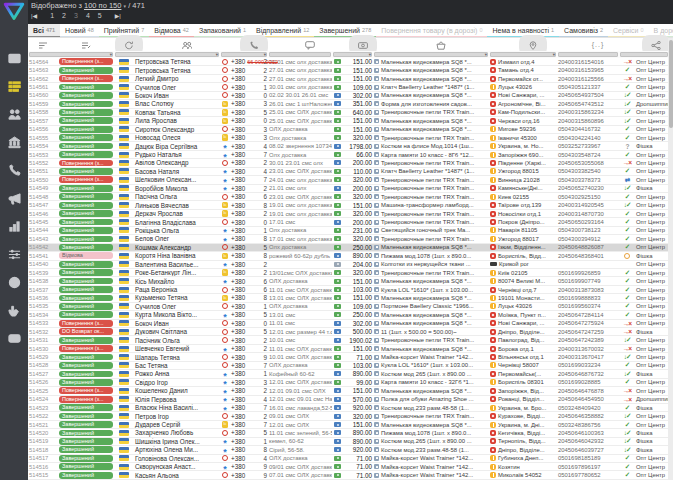 The height and width of the screenshot is (480, 673). What do you see at coordinates (350, 256) in the screenshot?
I see `order-row: 514541ВідмоваКоротя Ніна Іванівнаlc+3808…` at bounding box center [350, 256].